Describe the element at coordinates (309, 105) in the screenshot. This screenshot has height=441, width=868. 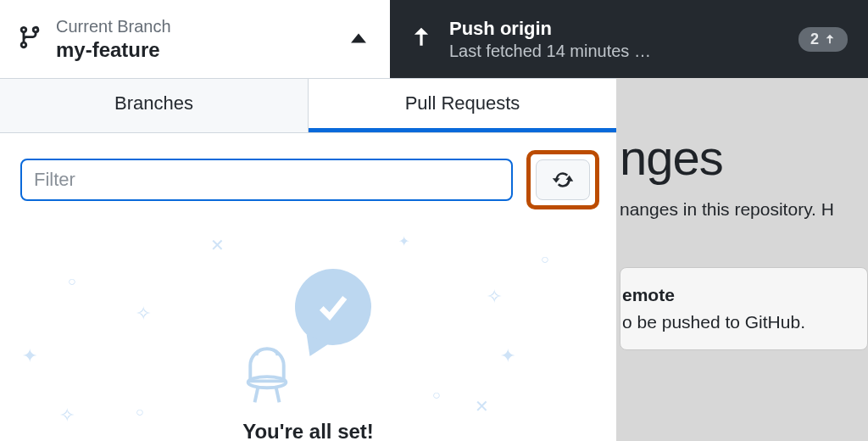
I see `tabs: Branches Pull Requests` at that location.